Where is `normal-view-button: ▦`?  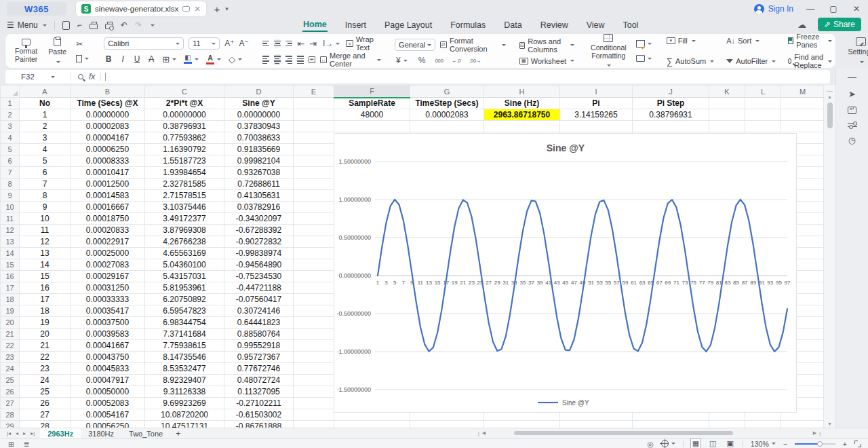 normal-view-button: ▦ is located at coordinates (696, 444).